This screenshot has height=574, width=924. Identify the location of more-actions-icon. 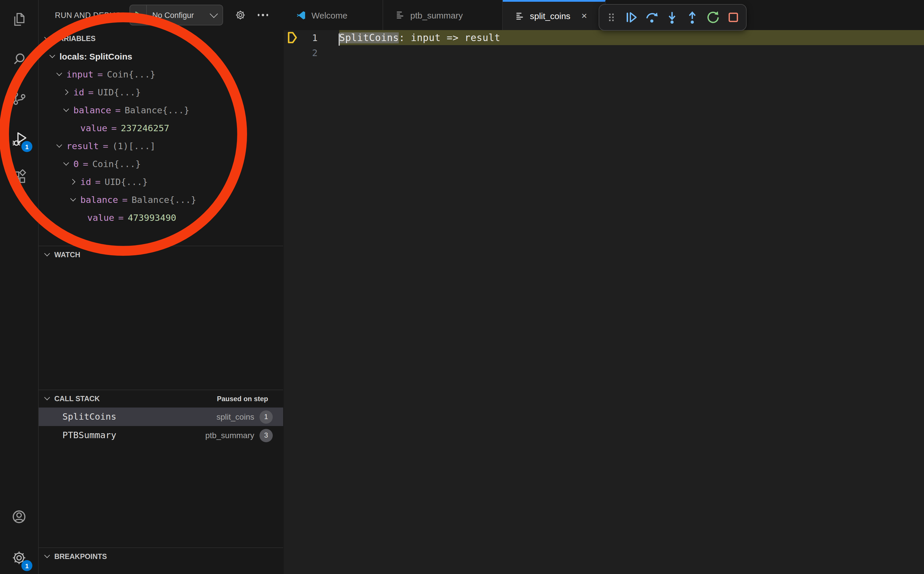
(263, 15).